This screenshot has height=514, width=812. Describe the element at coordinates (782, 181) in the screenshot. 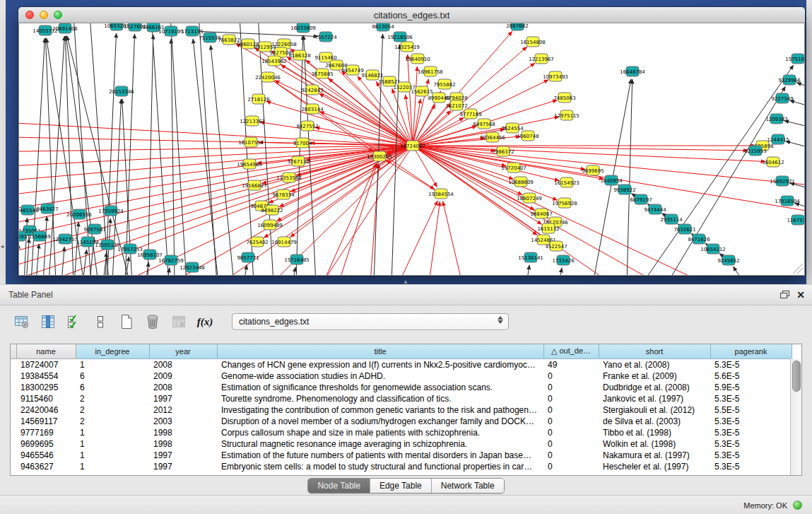

I see `graph-node: 15892971` at that location.